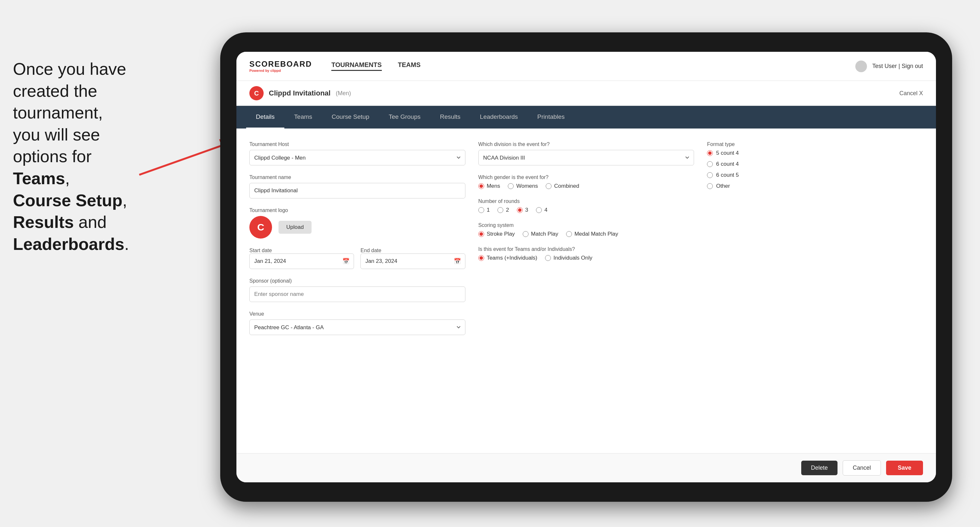 The image size is (980, 527). Describe the element at coordinates (265, 117) in the screenshot. I see `tab-details: Details` at that location.